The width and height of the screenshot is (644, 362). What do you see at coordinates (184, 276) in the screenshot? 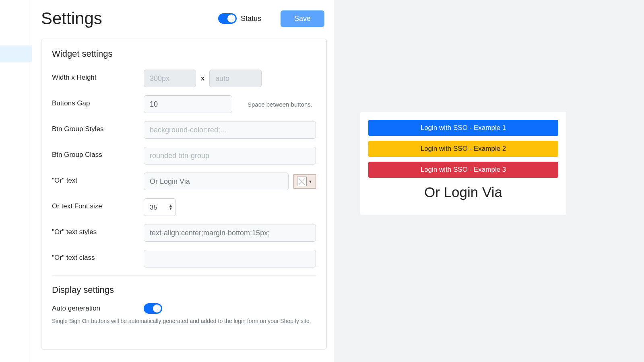
I see `section-divider` at bounding box center [184, 276].